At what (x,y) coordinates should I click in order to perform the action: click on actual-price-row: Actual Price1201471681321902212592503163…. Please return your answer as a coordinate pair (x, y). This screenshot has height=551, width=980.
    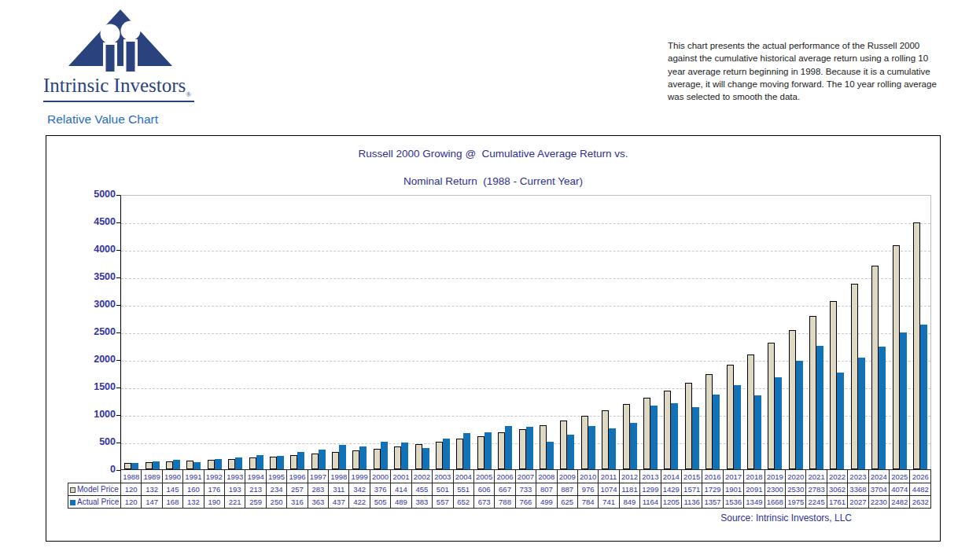
    Looking at the image, I should click on (500, 502).